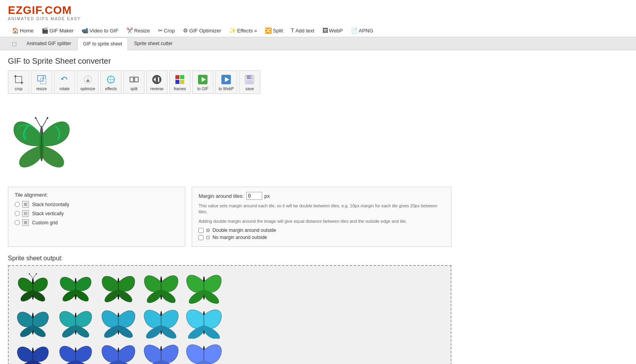 The image size is (636, 364). Describe the element at coordinates (325, 30) in the screenshot. I see `webp-icon: 🖼` at that location.